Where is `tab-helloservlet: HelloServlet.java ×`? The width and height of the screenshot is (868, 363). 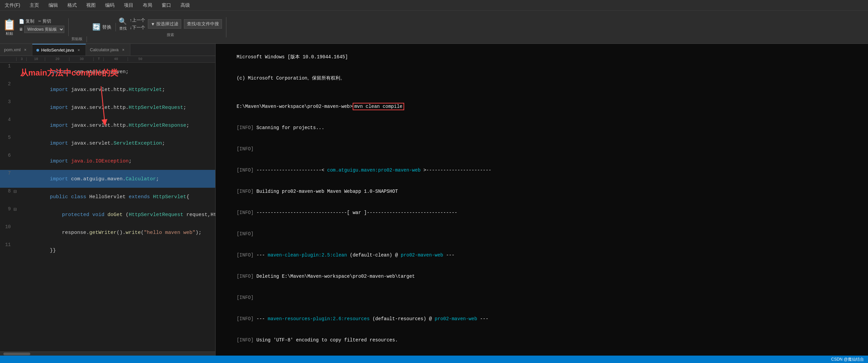 tab-helloservlet: HelloServlet.java × is located at coordinates (59, 50).